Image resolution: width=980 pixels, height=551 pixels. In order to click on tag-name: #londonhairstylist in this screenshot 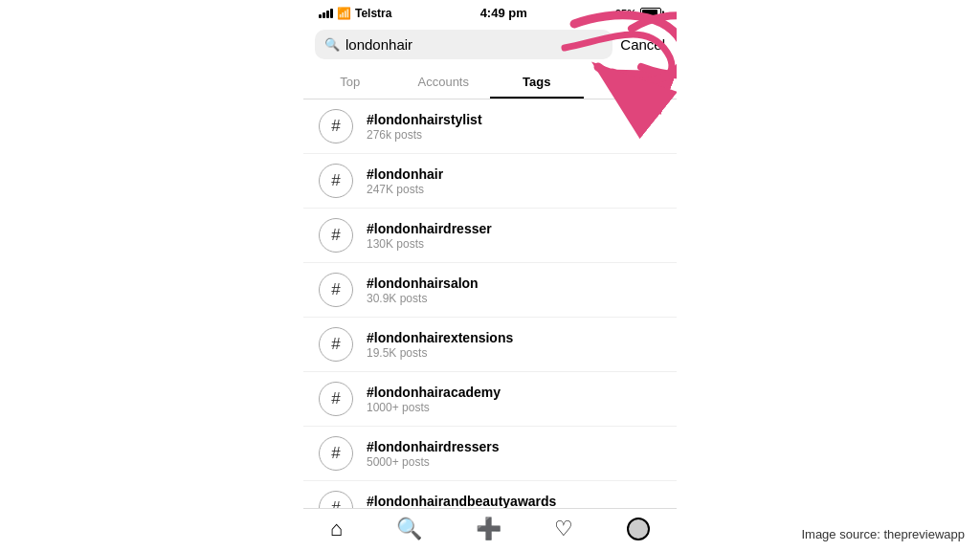, I will do `click(425, 120)`.